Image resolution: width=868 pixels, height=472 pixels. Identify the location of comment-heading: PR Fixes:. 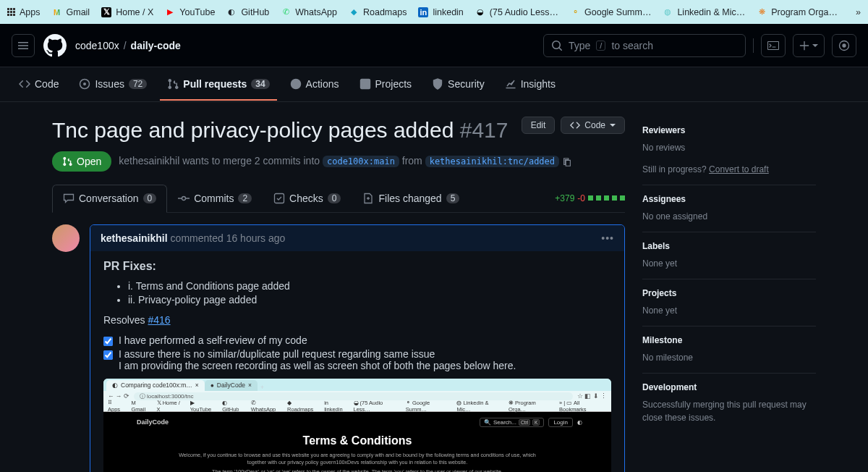
(357, 266).